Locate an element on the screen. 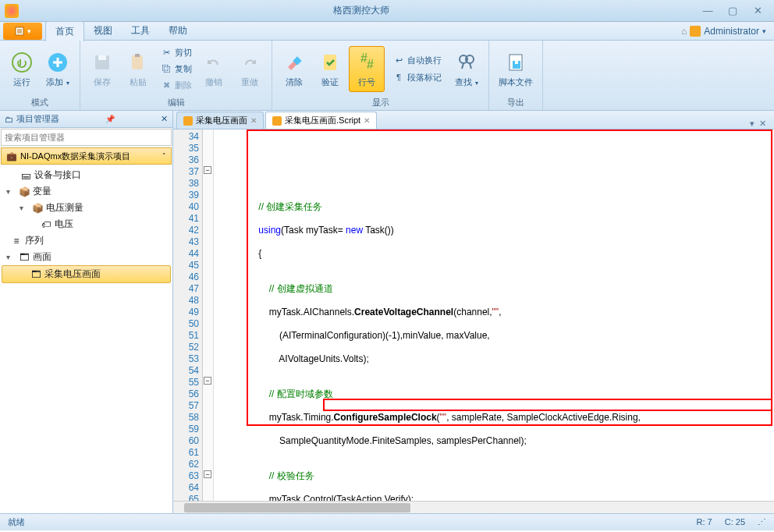 This screenshot has width=774, height=532. minimize-button: — is located at coordinates (708, 11).